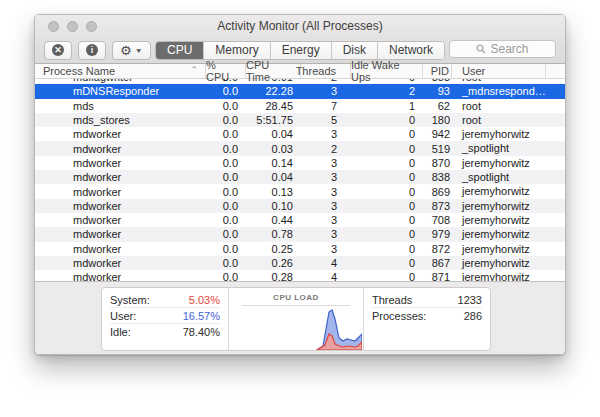 Image resolution: width=600 pixels, height=417 pixels. What do you see at coordinates (120, 120) in the screenshot?
I see `cell-name: mds_stores` at bounding box center [120, 120].